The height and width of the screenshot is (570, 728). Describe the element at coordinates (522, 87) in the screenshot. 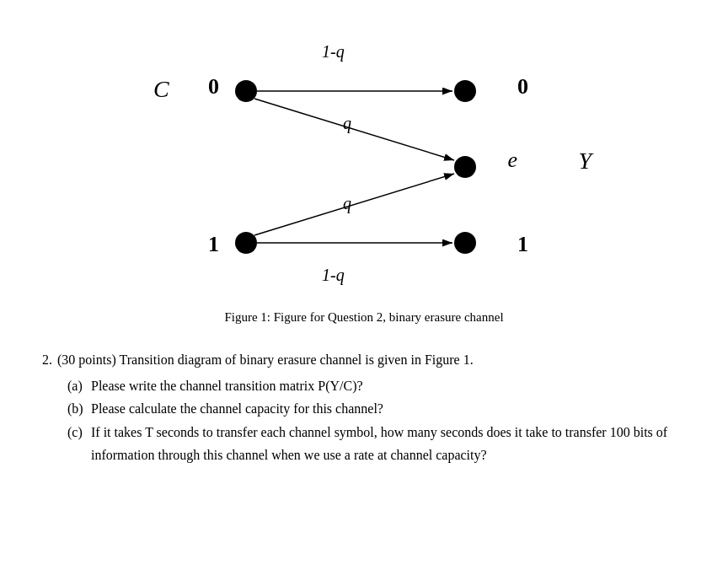

I see `output-0-label: 0` at that location.